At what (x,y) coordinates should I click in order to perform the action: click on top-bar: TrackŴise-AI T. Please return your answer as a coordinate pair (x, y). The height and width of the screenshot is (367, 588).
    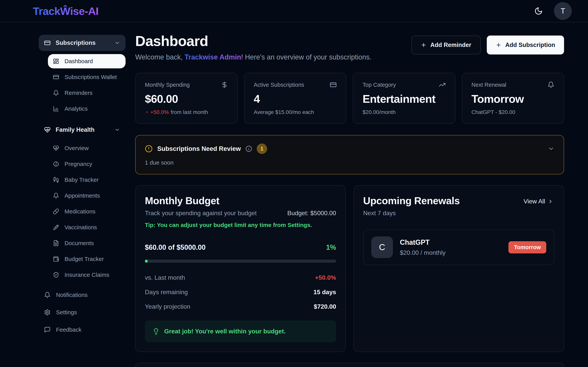
    Looking at the image, I should click on (294, 11).